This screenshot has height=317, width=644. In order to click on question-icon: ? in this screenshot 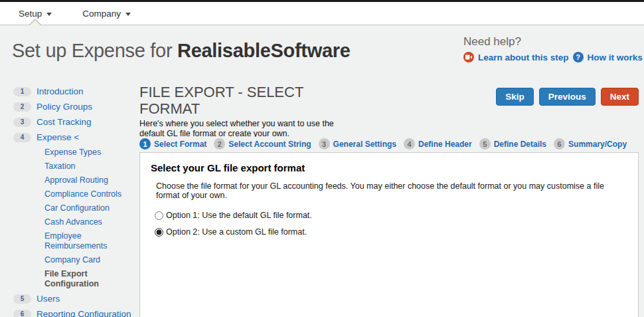, I will do `click(578, 57)`.